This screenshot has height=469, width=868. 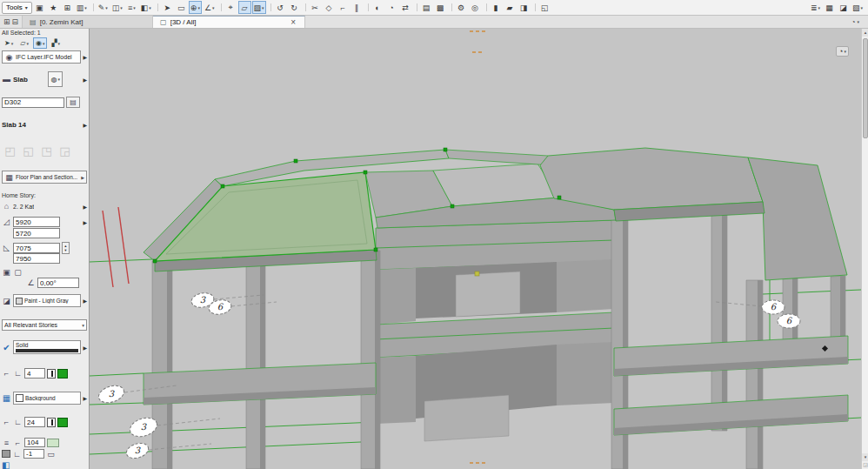 I want to click on pen3-input, so click(x=35, y=442).